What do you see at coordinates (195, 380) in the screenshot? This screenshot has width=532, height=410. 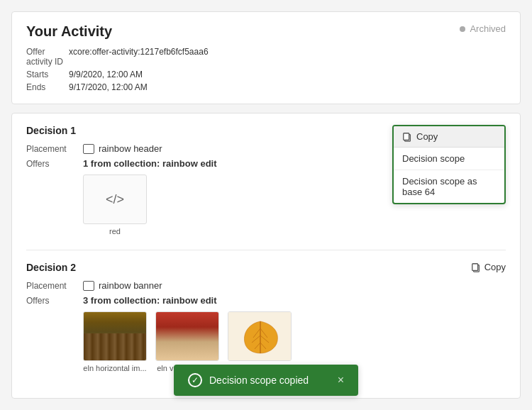 I see `toast-check-icon: ✓` at bounding box center [195, 380].